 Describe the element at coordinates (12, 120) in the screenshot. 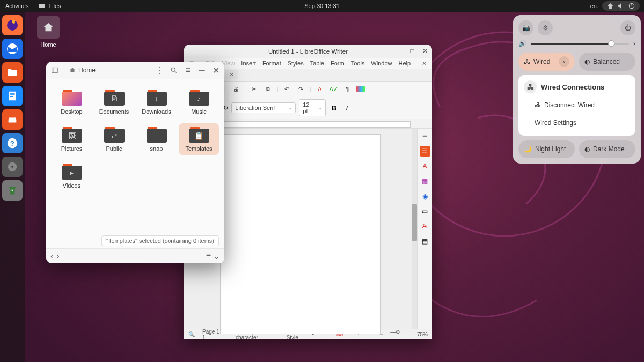

I see `software-icon` at that location.